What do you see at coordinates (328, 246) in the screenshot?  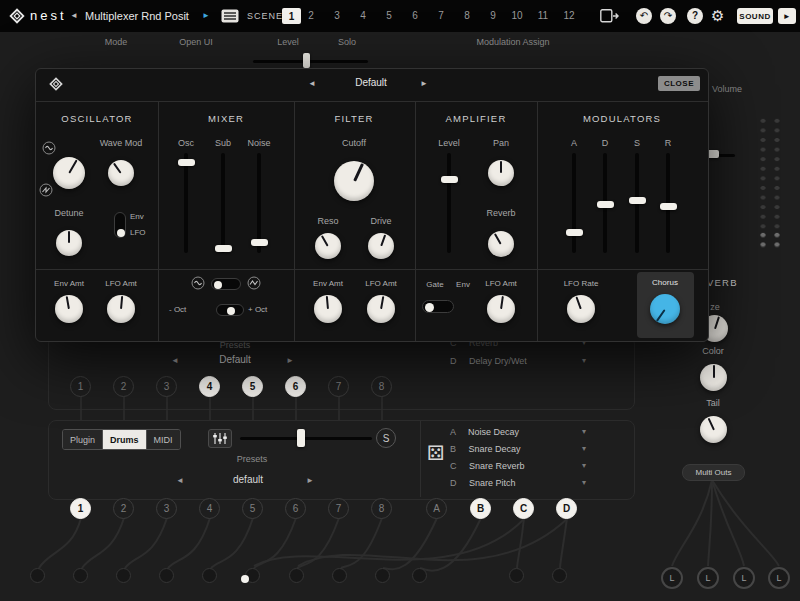 I see `reso-knob` at bounding box center [328, 246].